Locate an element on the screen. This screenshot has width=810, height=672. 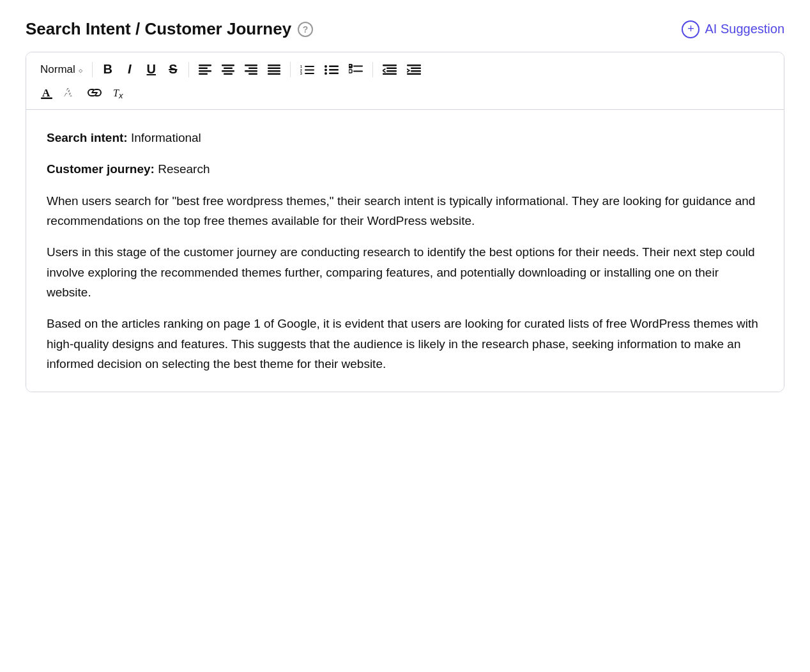
paragraph-2: Users in this stage of the customer jour… is located at coordinates (405, 272).